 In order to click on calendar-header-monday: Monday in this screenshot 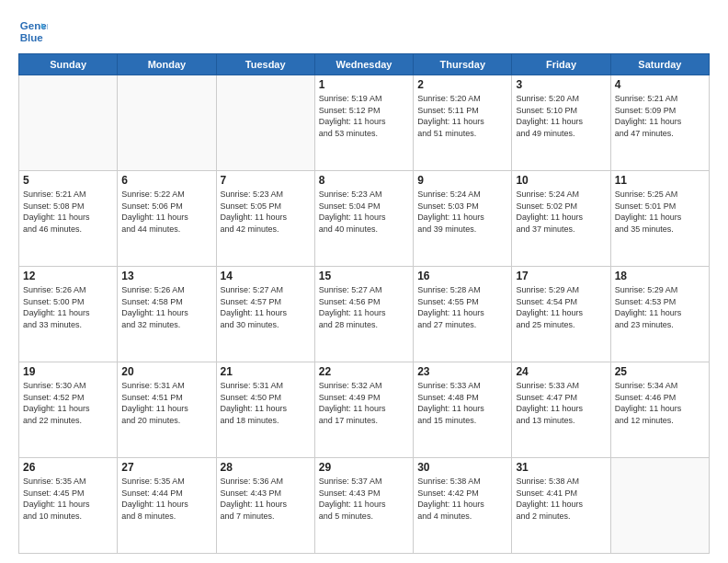, I will do `click(167, 64)`.